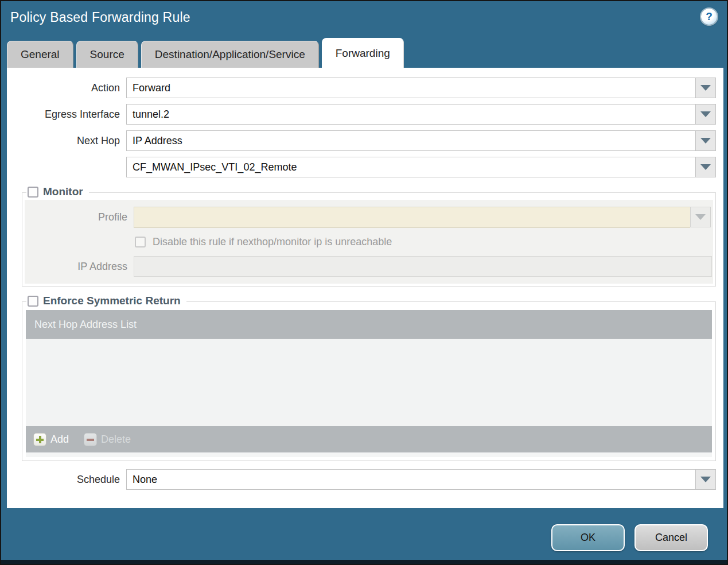 The height and width of the screenshot is (565, 728). Describe the element at coordinates (40, 440) in the screenshot. I see `plus-icon` at that location.